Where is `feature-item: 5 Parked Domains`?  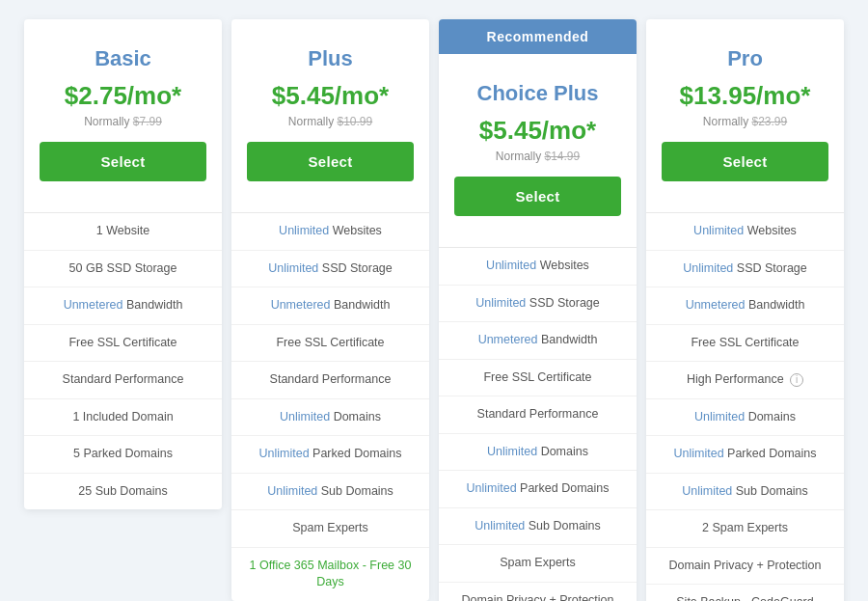
feature-item: 5 Parked Domains is located at coordinates (123, 455).